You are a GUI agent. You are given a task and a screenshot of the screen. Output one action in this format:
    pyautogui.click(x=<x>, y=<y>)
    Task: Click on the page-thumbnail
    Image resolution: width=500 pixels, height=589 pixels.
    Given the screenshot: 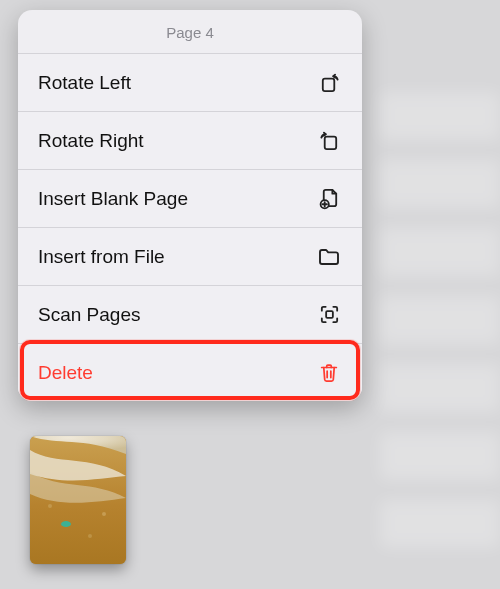 What is the action you would take?
    pyautogui.click(x=78, y=500)
    